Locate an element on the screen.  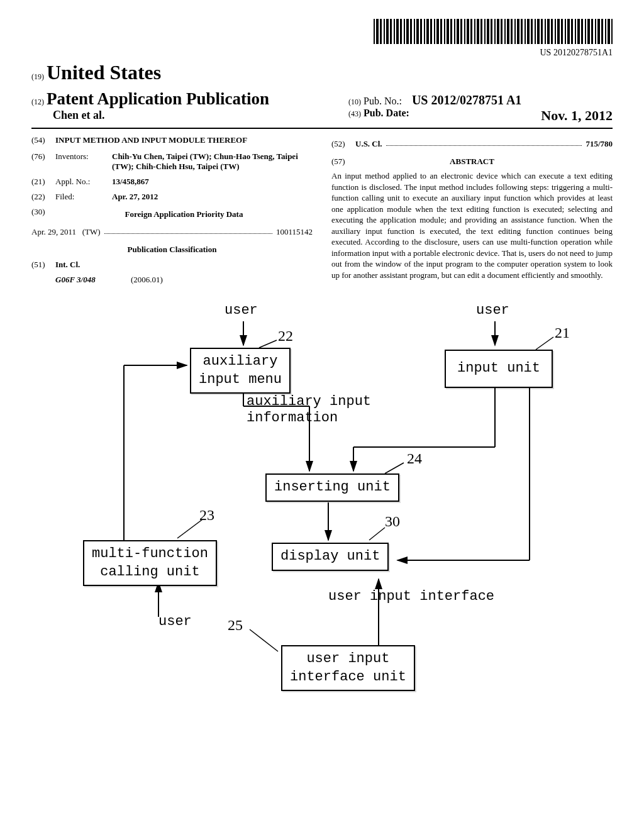
aux-input-info-label: auxiliary input information is located at coordinates (309, 410).